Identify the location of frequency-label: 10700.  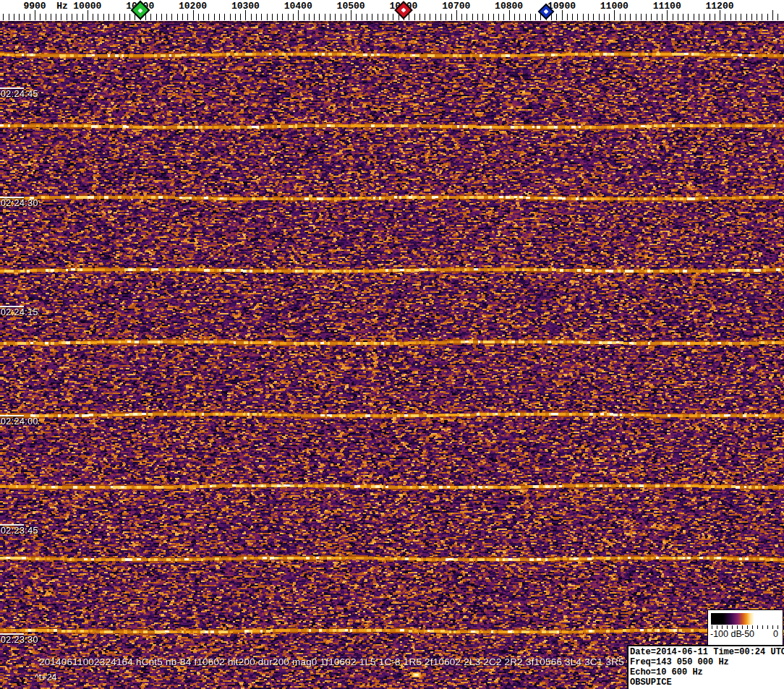
(456, 6).